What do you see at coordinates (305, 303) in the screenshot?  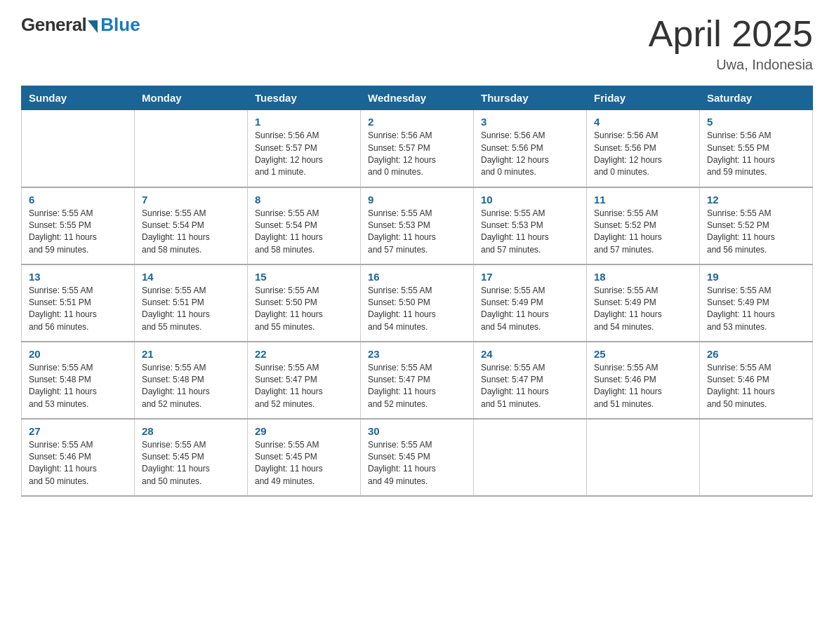 I see `calendar-cell: 15Sunrise: 5:55 AMSunset: 5:50 PMDayligh…` at bounding box center [305, 303].